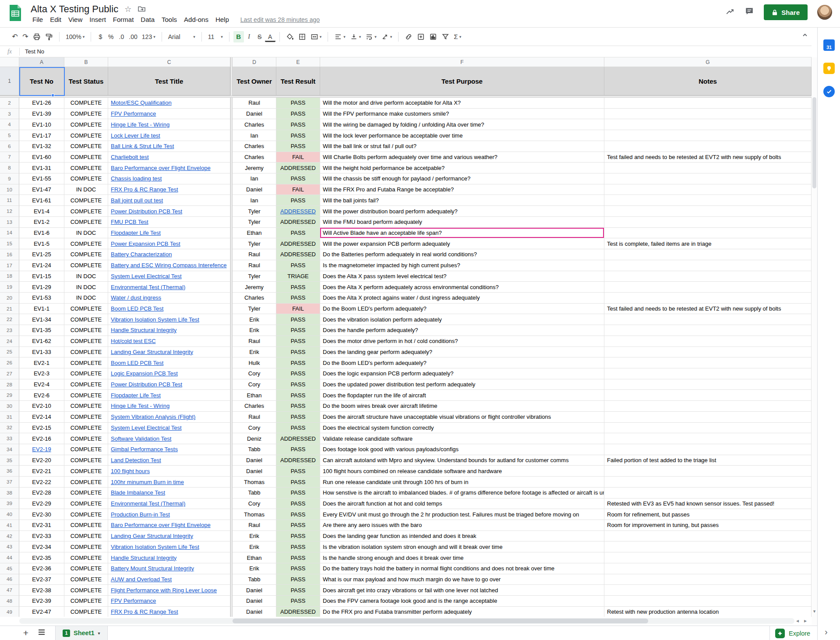 Image resolution: width=840 pixels, height=640 pixels. What do you see at coordinates (708, 449) in the screenshot?
I see `cell-G34` at bounding box center [708, 449].